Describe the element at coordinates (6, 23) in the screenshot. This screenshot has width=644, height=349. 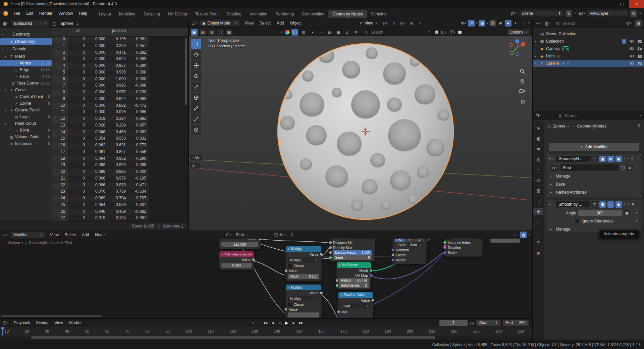
I see `editor-type-icon: ▦∨` at that location.